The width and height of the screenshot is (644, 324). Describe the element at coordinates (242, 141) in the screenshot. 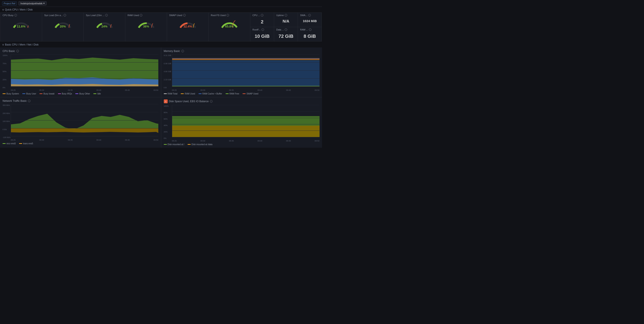

I see `x-labels-disk: 09:25 09:30 09:35 09:40 09:45 09:50` at that location.